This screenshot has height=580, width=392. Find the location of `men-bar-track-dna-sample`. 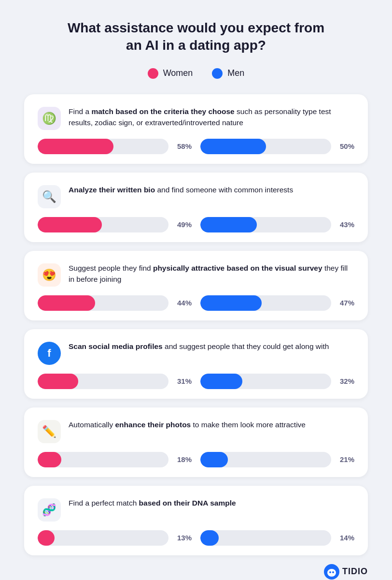

men-bar-track-dna-sample is located at coordinates (266, 538).